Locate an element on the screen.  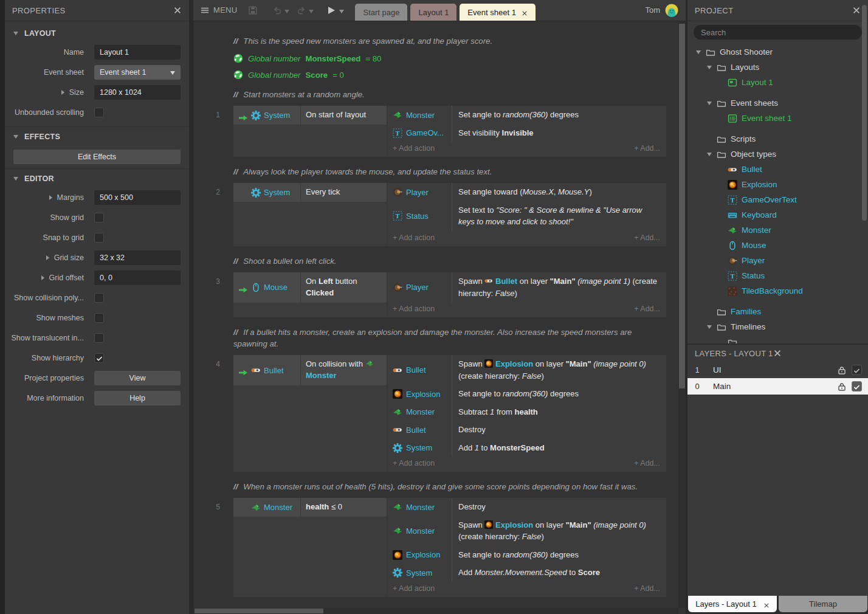
tab-layout-1: Layout 1 is located at coordinates (433, 12).